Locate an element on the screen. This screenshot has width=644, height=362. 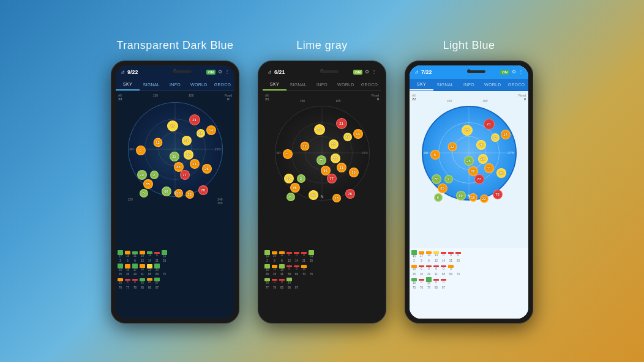
sat-78-lime: 78 is located at coordinates (350, 194).